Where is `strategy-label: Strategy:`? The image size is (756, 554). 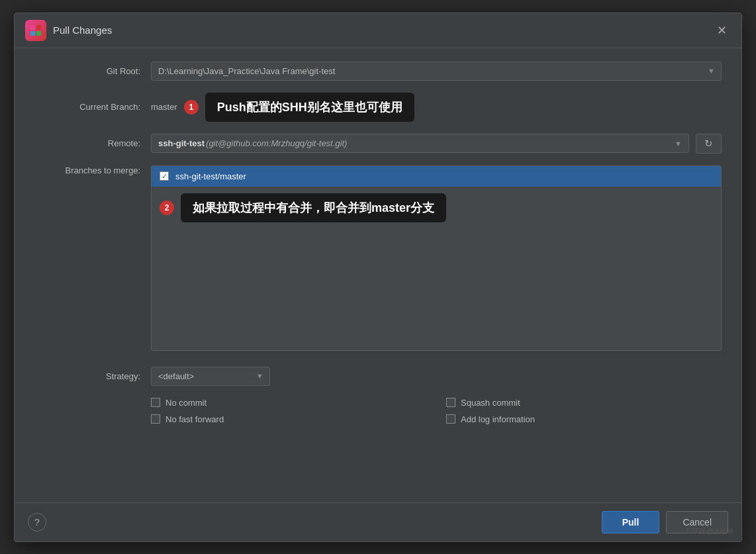
strategy-label: Strategy: is located at coordinates (87, 376).